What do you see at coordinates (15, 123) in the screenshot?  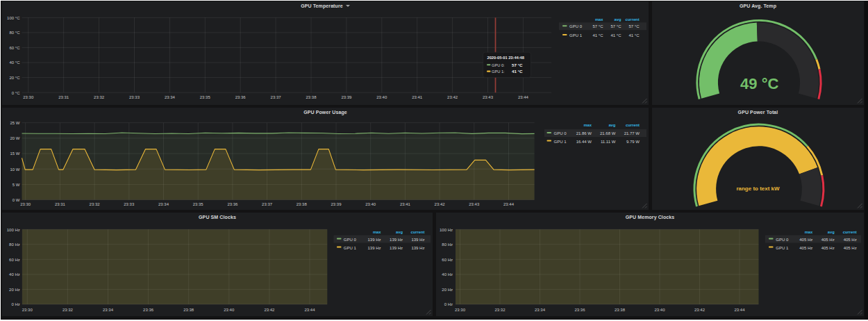 I see `svg-text: 25 W` at bounding box center [15, 123].